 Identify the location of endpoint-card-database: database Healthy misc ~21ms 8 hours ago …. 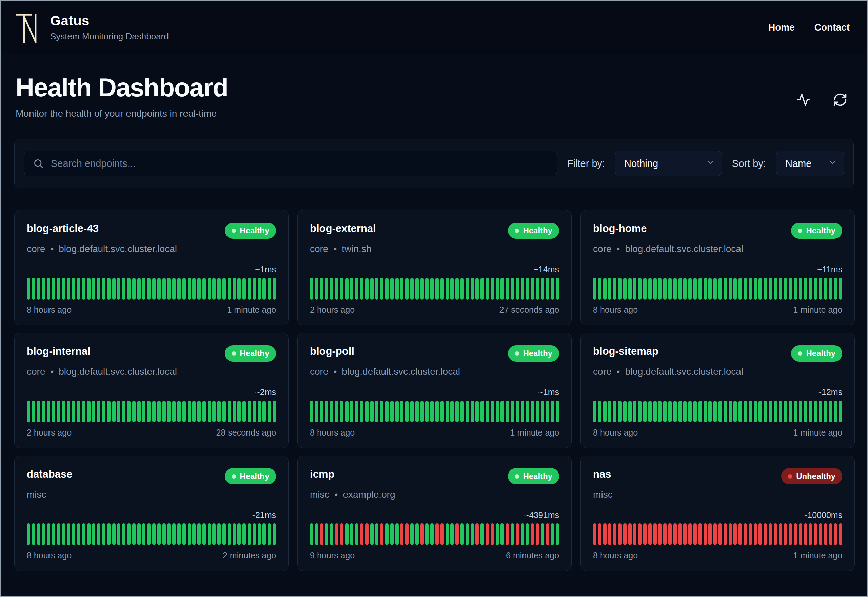
(151, 513).